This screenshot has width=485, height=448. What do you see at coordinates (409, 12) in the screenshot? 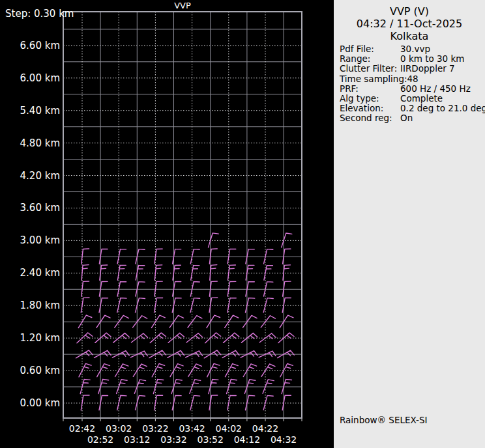
I see `panel-title: VVP (V)` at bounding box center [409, 12].